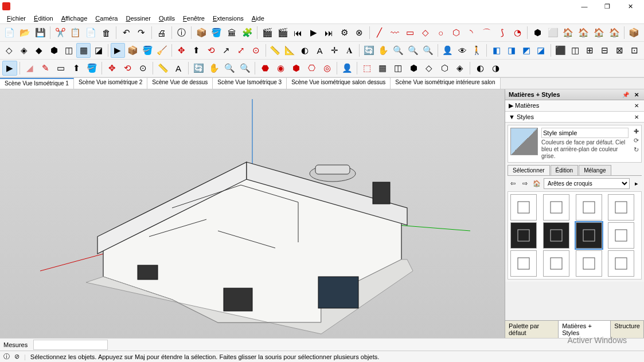  Describe the element at coordinates (367, 68) in the screenshot. I see `sandbox1-icon: ⬚` at that location.